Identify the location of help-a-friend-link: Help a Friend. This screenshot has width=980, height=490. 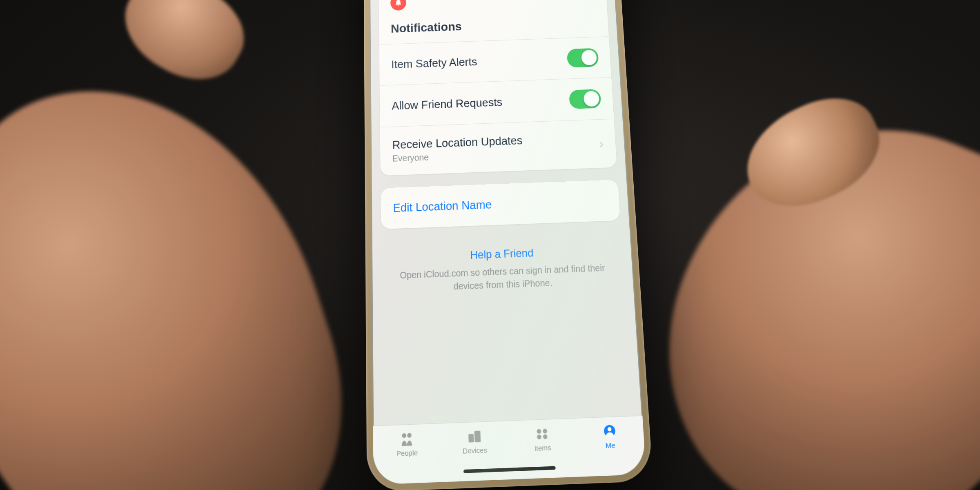
(502, 254).